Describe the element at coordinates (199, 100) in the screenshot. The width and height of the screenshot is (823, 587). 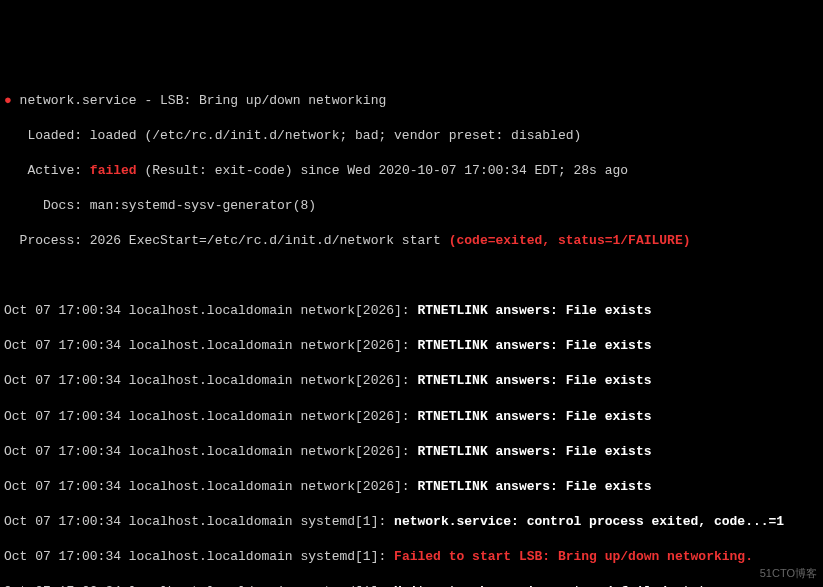
I see `service-title: network.service - LSB: Bring up/down net…` at that location.